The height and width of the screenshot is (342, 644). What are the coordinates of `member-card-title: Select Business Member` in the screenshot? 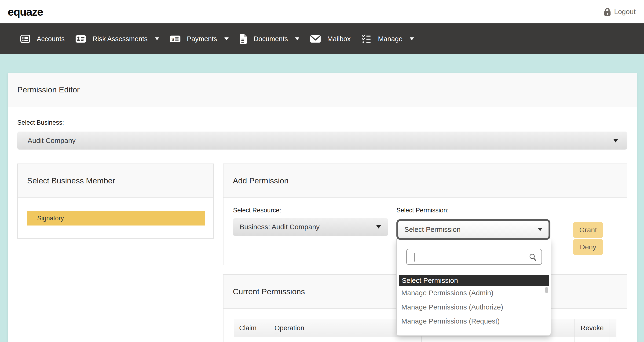 It's located at (116, 181).